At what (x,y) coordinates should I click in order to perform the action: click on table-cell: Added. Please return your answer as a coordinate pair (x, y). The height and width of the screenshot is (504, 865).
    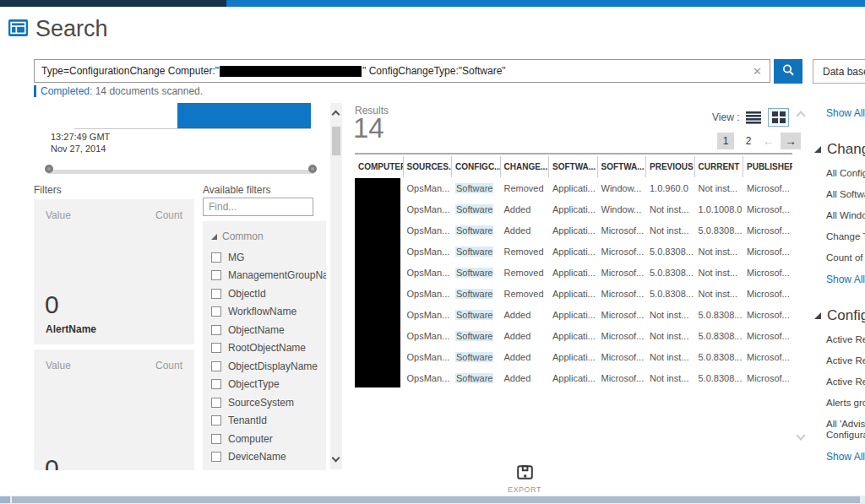
    Looking at the image, I should click on (525, 357).